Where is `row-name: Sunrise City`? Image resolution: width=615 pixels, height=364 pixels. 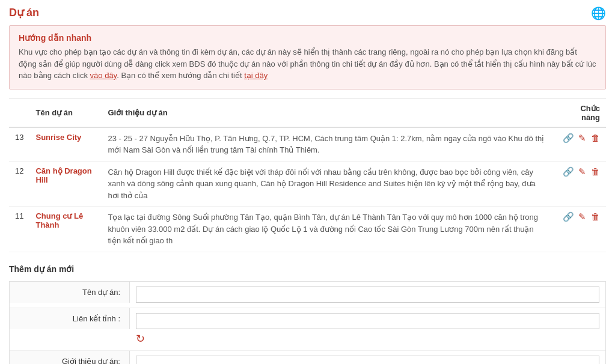 row-name: Sunrise City is located at coordinates (66, 144).